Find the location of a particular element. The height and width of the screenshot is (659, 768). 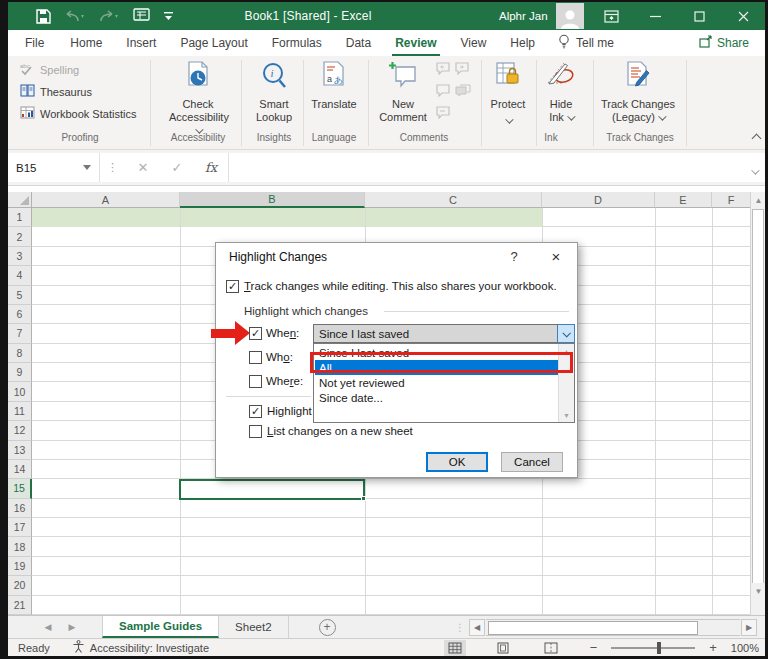

tab-view: View is located at coordinates (474, 43).